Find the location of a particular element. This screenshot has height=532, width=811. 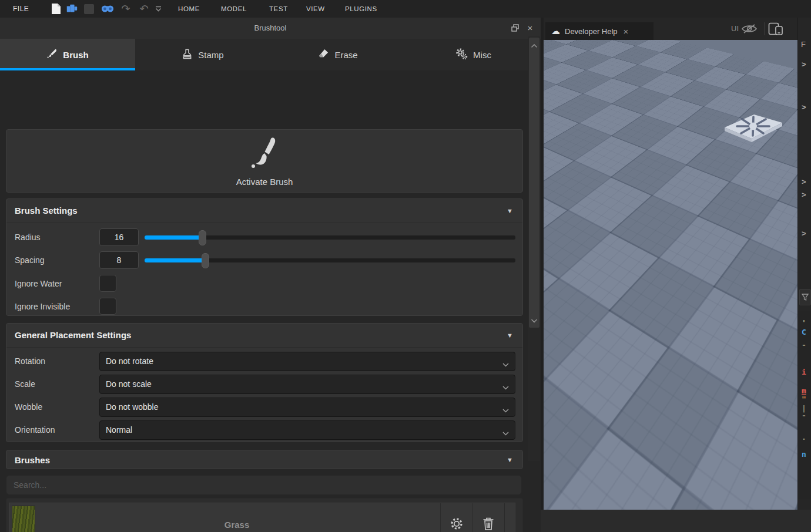

eraser-icon is located at coordinates (323, 55).